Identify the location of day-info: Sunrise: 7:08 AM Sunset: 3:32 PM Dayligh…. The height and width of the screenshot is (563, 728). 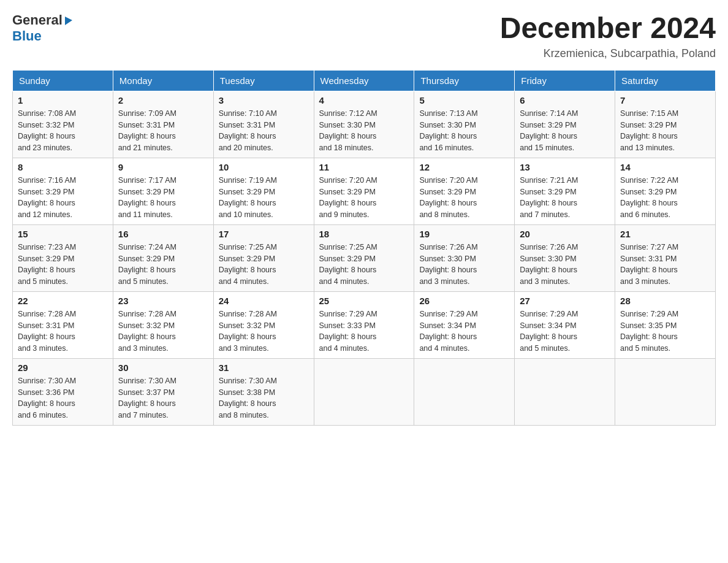
(63, 131).